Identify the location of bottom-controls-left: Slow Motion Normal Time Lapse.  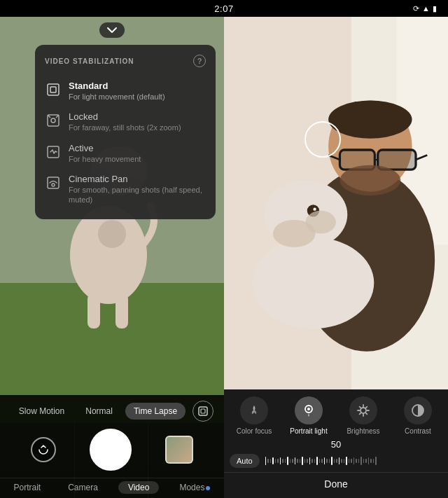
(112, 447).